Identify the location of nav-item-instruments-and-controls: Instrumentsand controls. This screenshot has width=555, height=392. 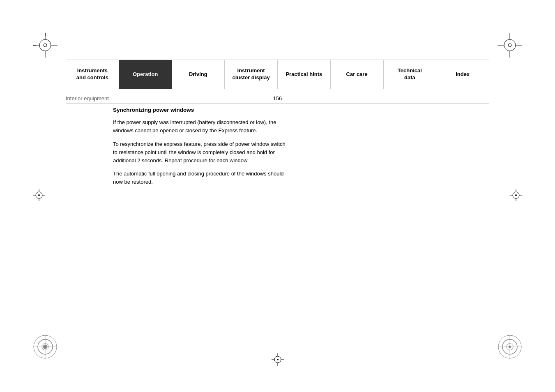
(93, 74).